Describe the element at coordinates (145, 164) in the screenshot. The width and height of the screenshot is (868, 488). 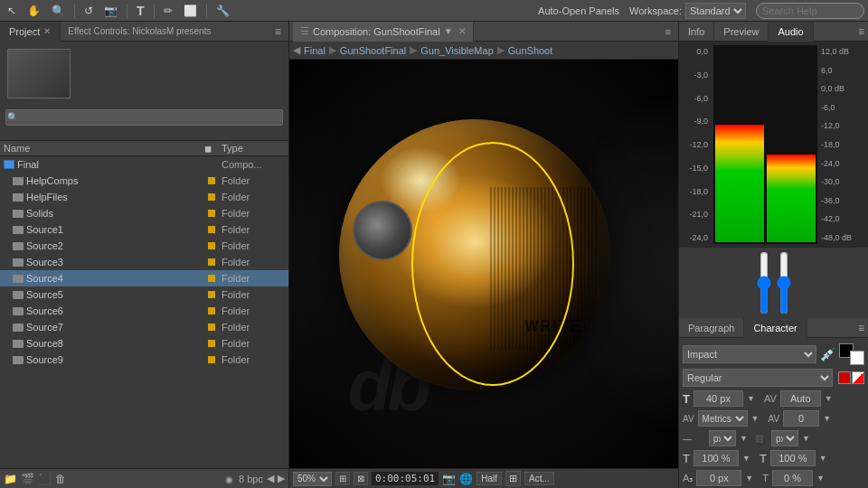
I see `list-item: Final Compo...` at that location.